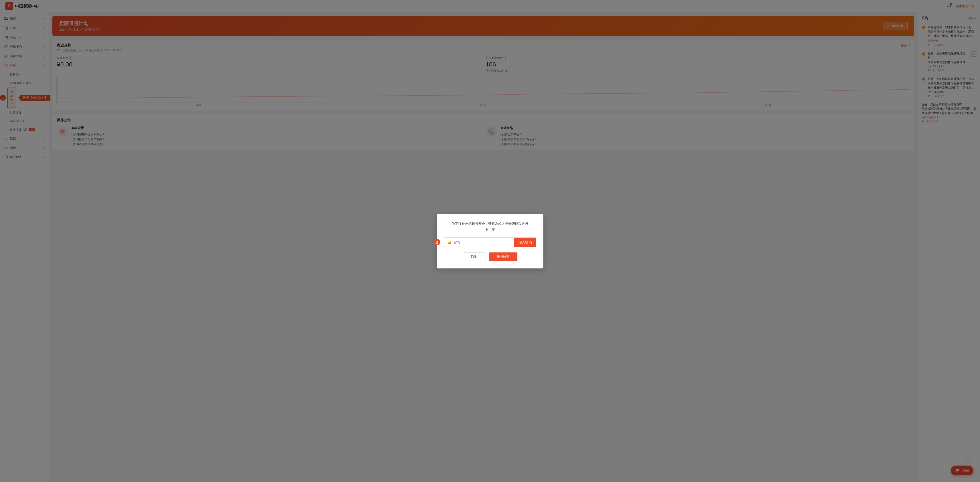 This screenshot has width=980, height=482. What do you see at coordinates (490, 241) in the screenshot?
I see `security-modal: 为了保护您的帐号安全，请再次输入登录密码以进行下一步 2 🔒 输入密码 取消 进…` at bounding box center [490, 241].